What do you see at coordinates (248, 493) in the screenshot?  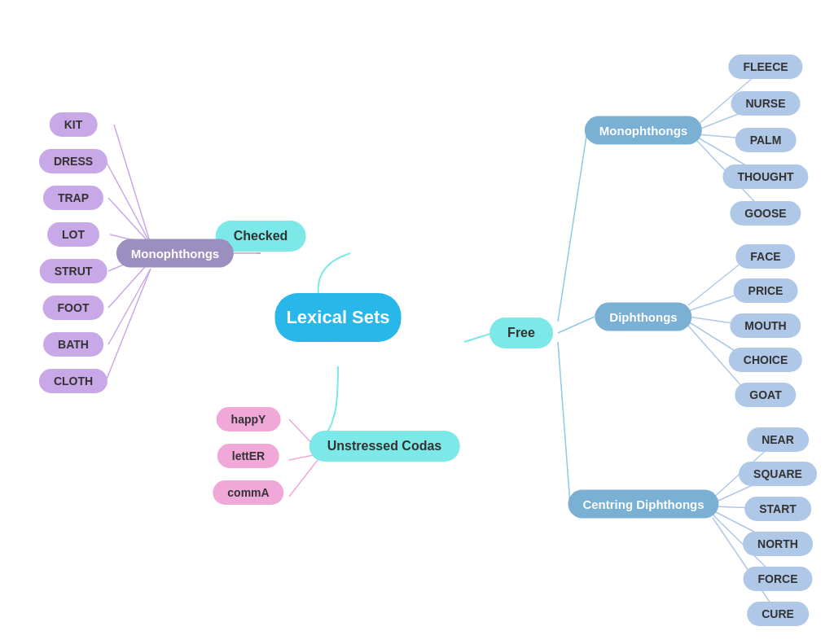 I see `comma-node: commA` at bounding box center [248, 493].